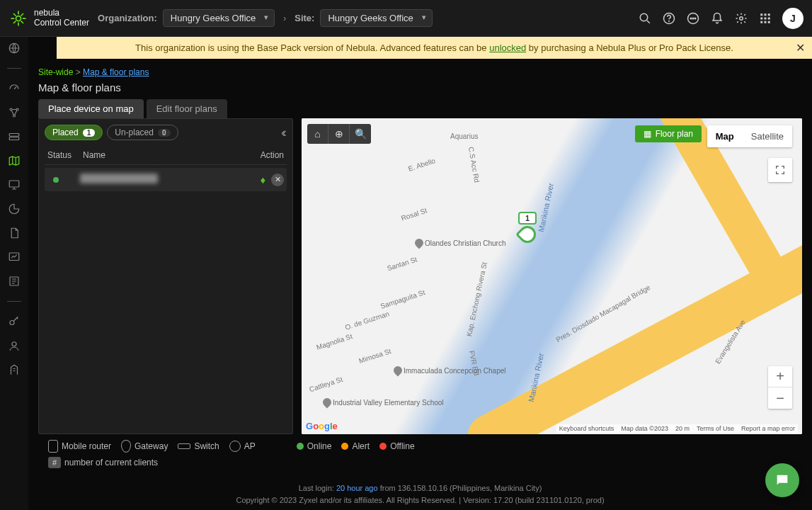 This screenshot has height=510, width=812. What do you see at coordinates (669, 18) in the screenshot?
I see `help-icon` at bounding box center [669, 18].